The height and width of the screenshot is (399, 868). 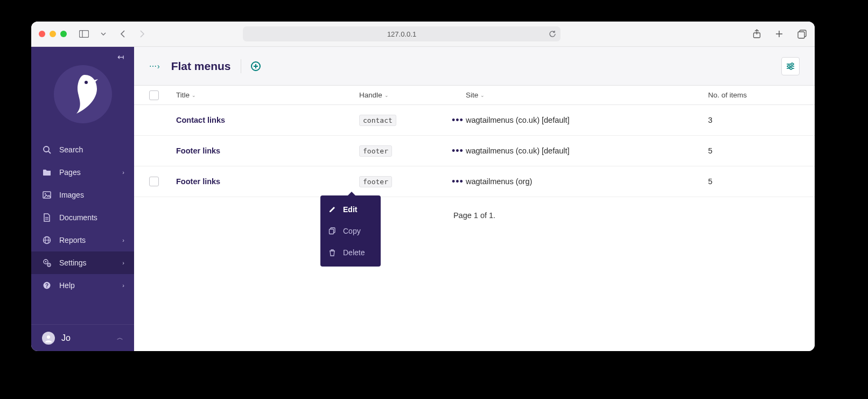 What do you see at coordinates (332, 231) in the screenshot?
I see `copy-icon` at bounding box center [332, 231].